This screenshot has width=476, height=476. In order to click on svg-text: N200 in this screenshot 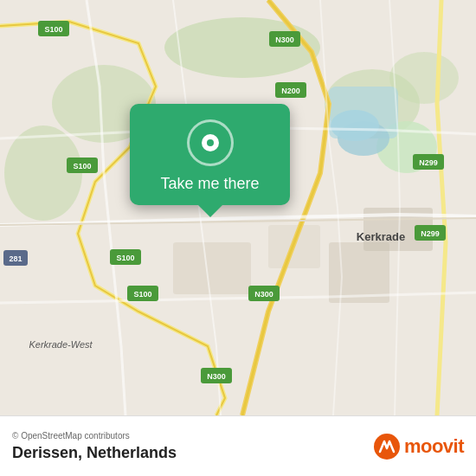, I will do `click(291, 91)`.